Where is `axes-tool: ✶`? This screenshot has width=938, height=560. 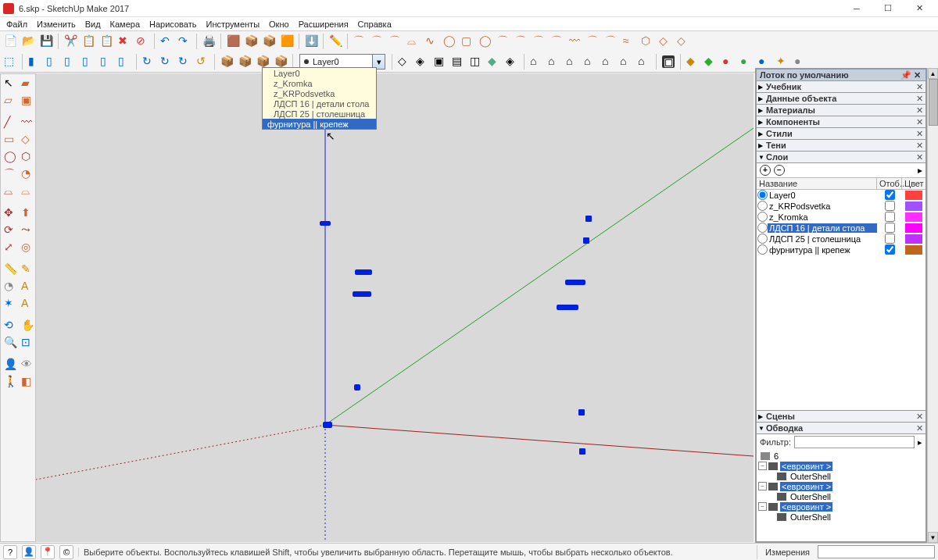 axes-tool: ✶ is located at coordinates (10, 304).